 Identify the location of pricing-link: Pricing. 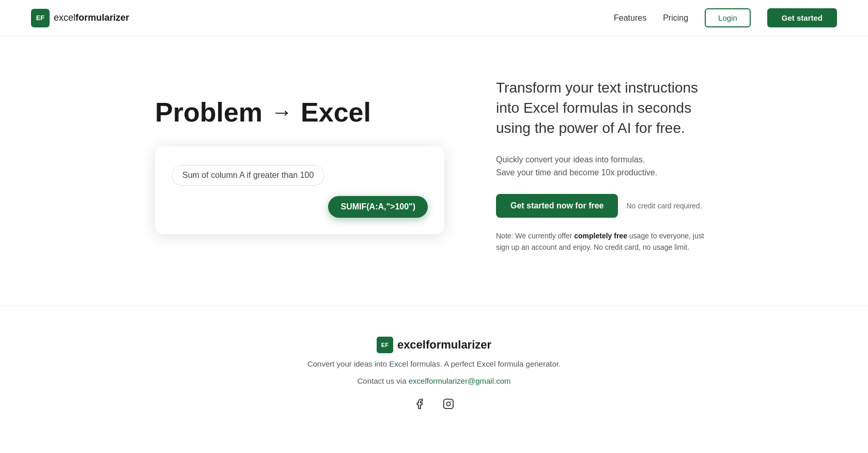
(676, 18).